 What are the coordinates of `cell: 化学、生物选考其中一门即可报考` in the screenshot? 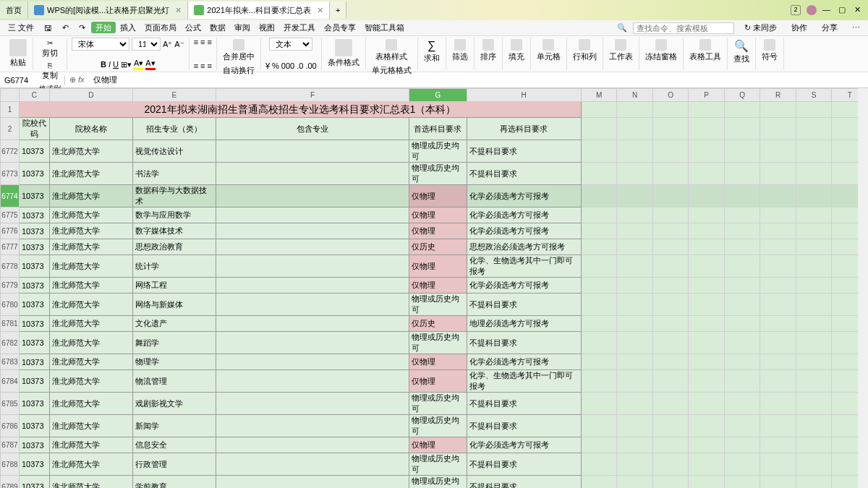 It's located at (524, 266).